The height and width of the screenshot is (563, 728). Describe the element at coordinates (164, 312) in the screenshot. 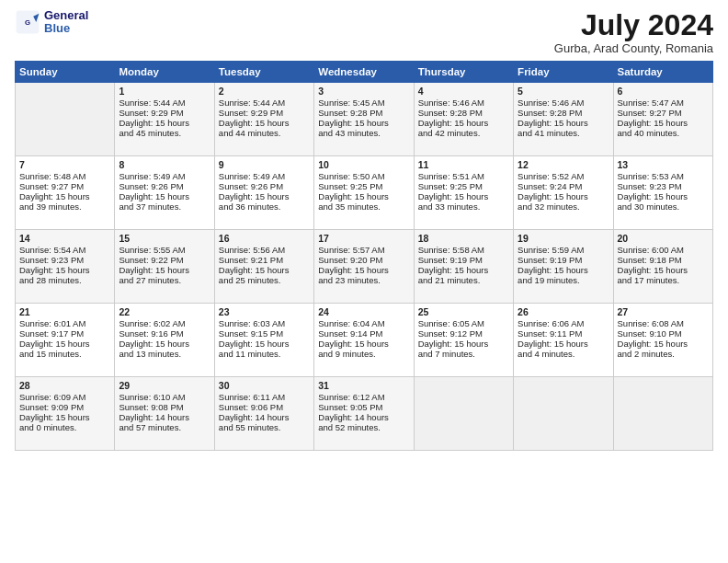

I see `day-number: 22` at that location.